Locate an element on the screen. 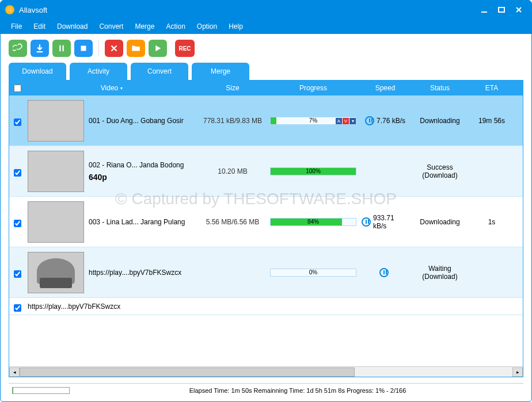  eta-cell: 1s is located at coordinates (492, 222).